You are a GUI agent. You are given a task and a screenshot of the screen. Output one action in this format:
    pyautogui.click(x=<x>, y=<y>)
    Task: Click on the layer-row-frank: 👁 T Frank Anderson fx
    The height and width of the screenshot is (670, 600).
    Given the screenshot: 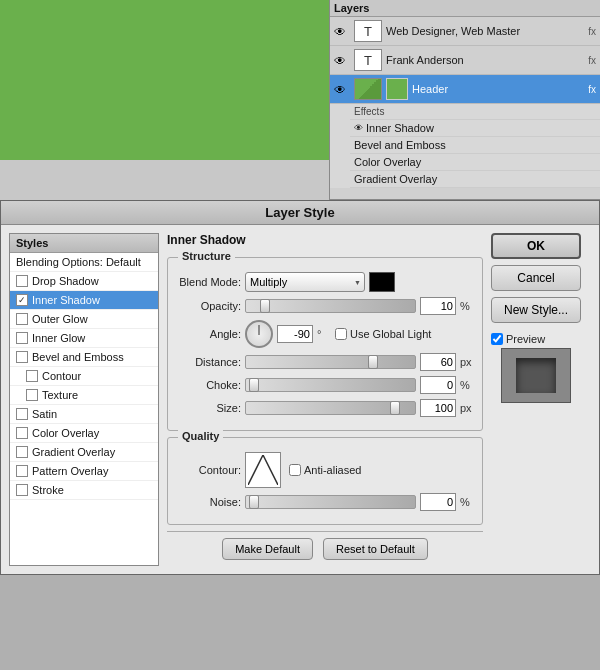 What is the action you would take?
    pyautogui.click(x=465, y=60)
    